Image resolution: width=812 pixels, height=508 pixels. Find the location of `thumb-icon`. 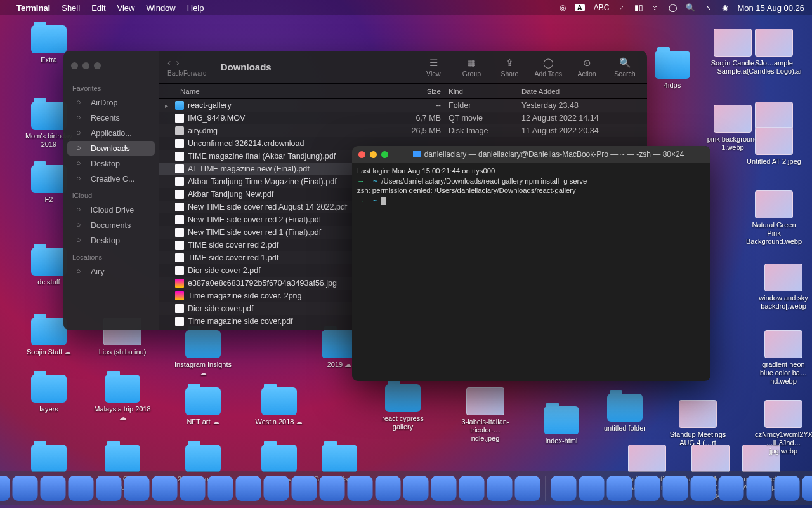

thumb-icon is located at coordinates (647, 458).